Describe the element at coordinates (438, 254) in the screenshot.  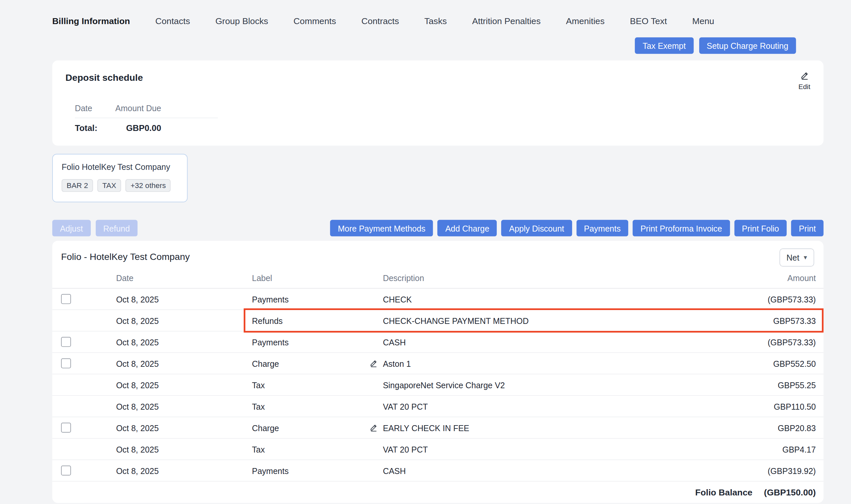
I see `folio-card-header: Folio - HotelKey Test Company Net ▾` at that location.